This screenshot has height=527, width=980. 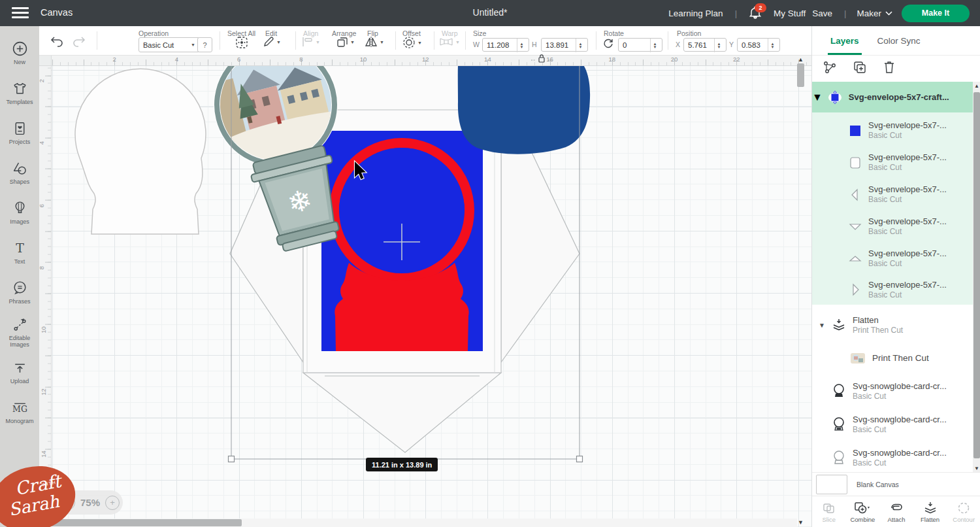 What do you see at coordinates (896, 511) in the screenshot?
I see `attach-button: Attach` at bounding box center [896, 511].